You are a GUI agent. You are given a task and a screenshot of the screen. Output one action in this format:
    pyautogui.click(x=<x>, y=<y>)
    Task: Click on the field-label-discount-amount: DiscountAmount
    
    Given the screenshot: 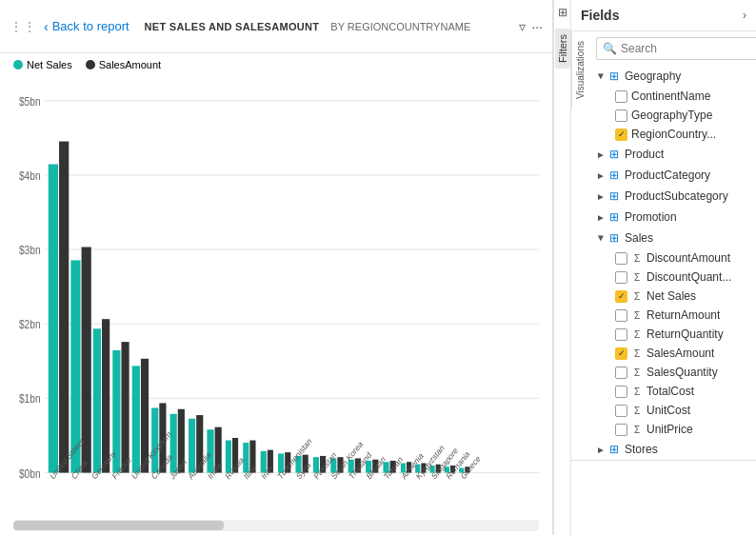 What is the action you would take?
    pyautogui.click(x=688, y=258)
    